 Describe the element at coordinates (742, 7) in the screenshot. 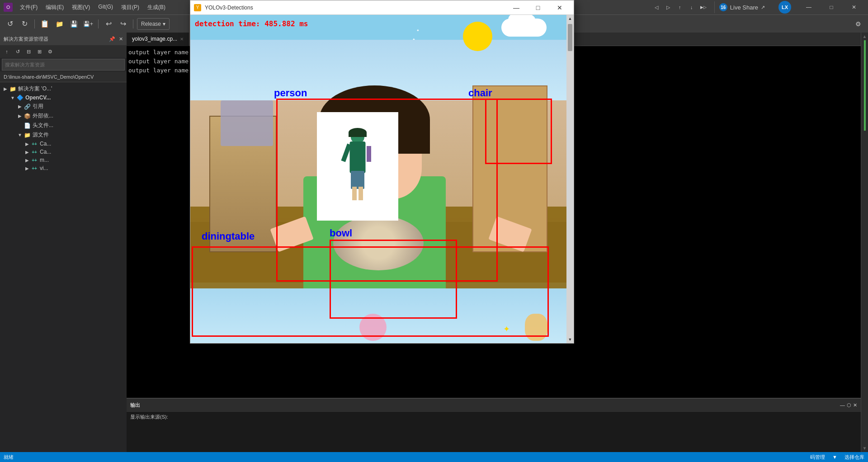

I see `live-share-button: 16 Live Share ↗` at that location.